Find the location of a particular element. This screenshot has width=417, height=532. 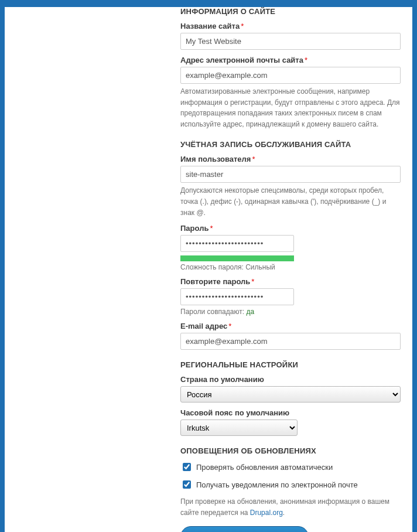

site-email-desc: Автоматизированные электронные сообщения… is located at coordinates (290, 108).